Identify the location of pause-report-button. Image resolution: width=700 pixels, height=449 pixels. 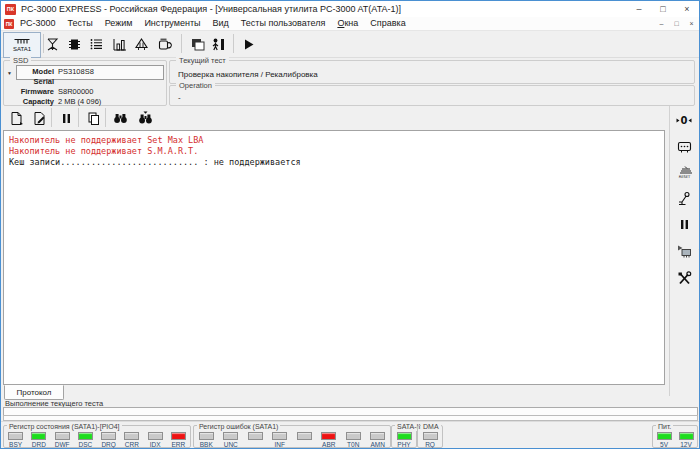
(66, 118).